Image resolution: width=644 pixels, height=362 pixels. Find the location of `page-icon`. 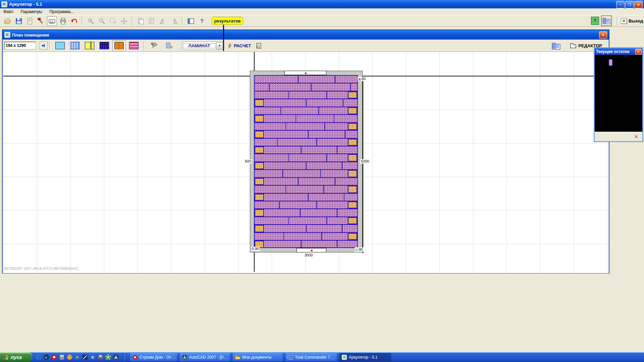

page-icon is located at coordinates (141, 21).